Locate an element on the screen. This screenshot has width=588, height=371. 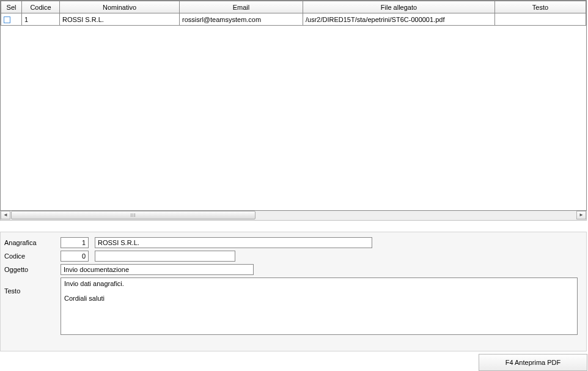
label-anagrafica: Anagrafica is located at coordinates (29, 243).